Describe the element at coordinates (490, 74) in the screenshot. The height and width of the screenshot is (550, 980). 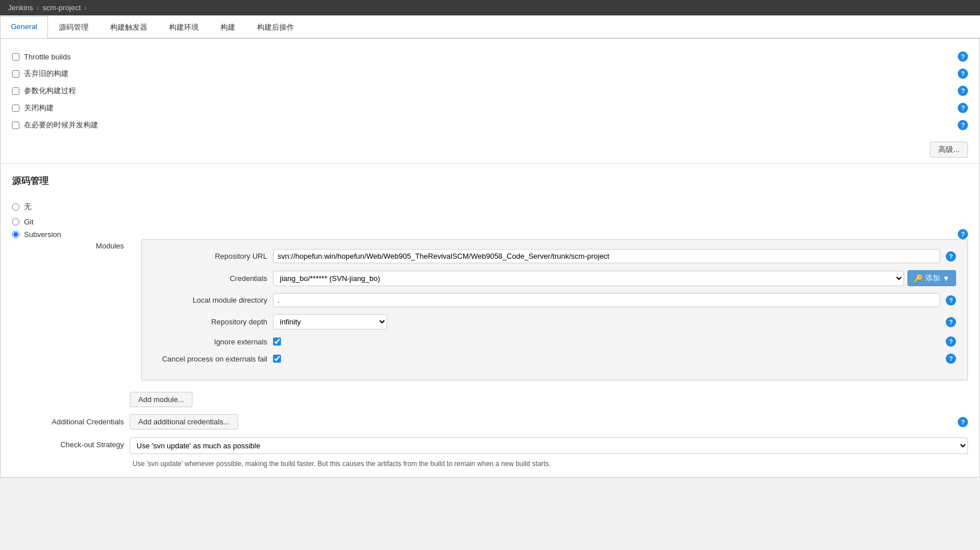
I see `checkbox-discard-row: 丢弃旧的构建 ?` at that location.